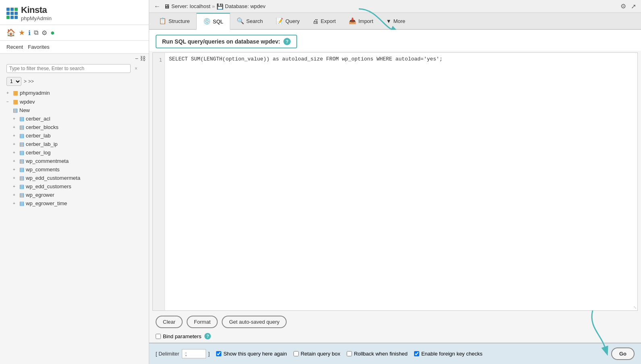 The image size is (641, 364). What do you see at coordinates (136, 69) in the screenshot?
I see `filter-clear-btn: ×` at bounding box center [136, 69].